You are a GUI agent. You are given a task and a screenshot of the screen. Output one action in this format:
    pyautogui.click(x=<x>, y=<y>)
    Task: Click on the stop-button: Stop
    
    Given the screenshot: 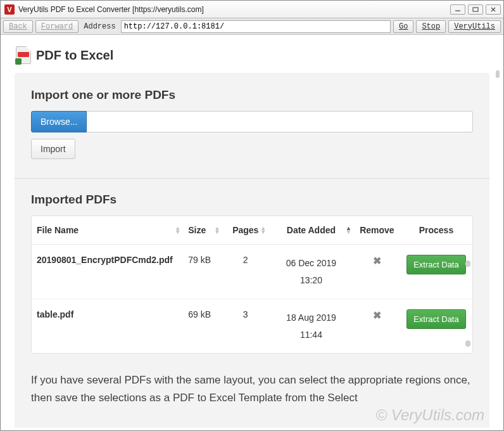 What is the action you would take?
    pyautogui.click(x=431, y=27)
    